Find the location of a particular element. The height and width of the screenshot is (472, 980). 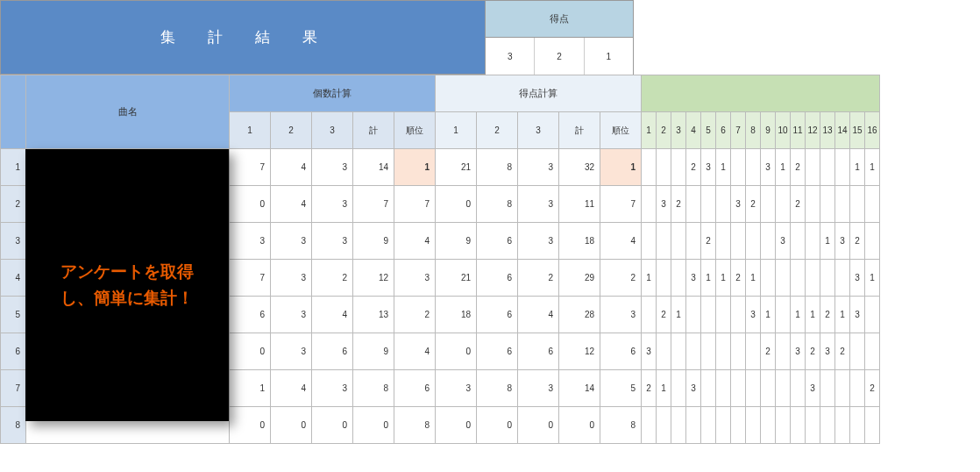

count-cell: 7 is located at coordinates (373, 204).